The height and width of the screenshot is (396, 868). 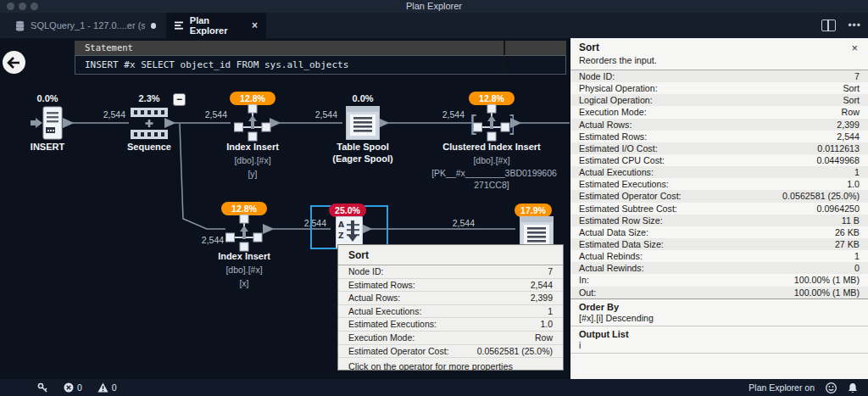 I want to click on property-label: Logical Operation:, so click(x=615, y=100).